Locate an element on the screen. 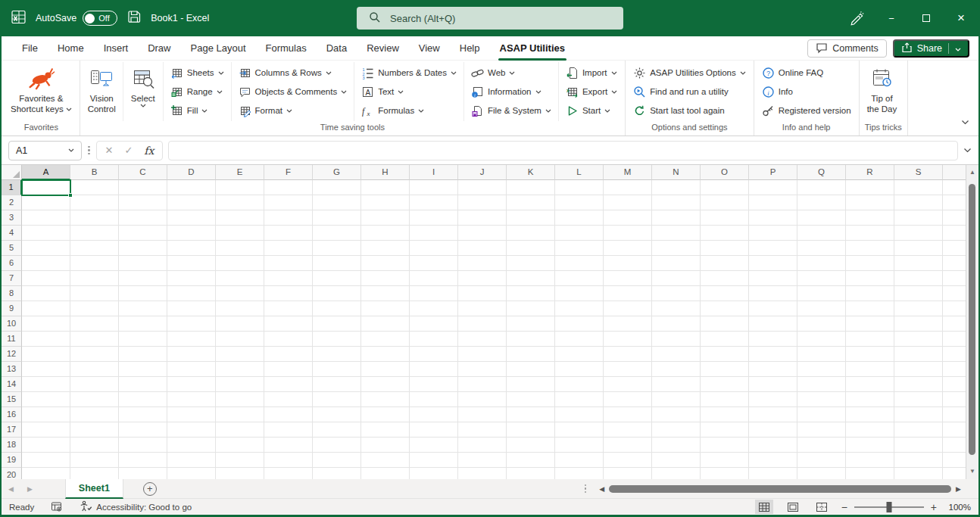  cell-d19 is located at coordinates (192, 460).